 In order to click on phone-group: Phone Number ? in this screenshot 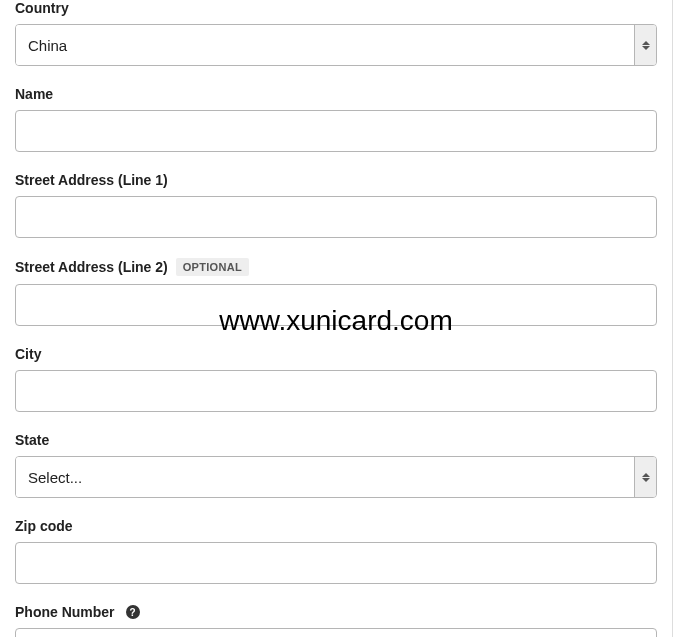, I will do `click(336, 620)`.